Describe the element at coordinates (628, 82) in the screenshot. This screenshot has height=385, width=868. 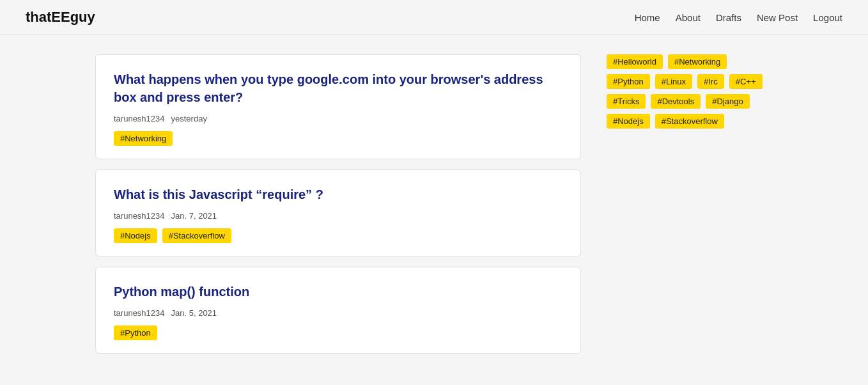
I see `sidebar-tag: #Python` at that location.